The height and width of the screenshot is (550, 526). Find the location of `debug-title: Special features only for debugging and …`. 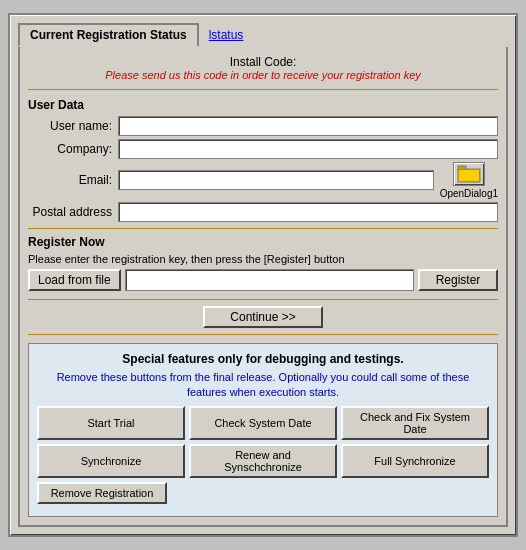

debug-title: Special features only for debugging and … is located at coordinates (263, 359).